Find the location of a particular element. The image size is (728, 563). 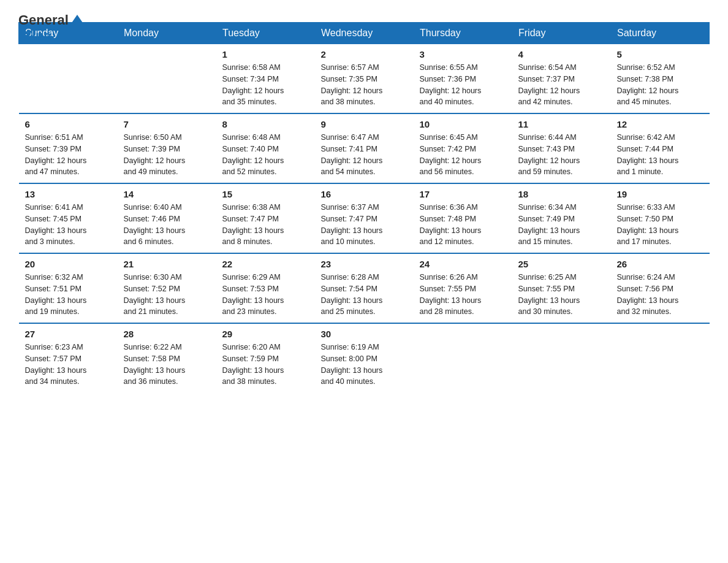

day-info: Sunrise: 6:41 AMSunset: 7:45 PMDaylight:… is located at coordinates (69, 224).